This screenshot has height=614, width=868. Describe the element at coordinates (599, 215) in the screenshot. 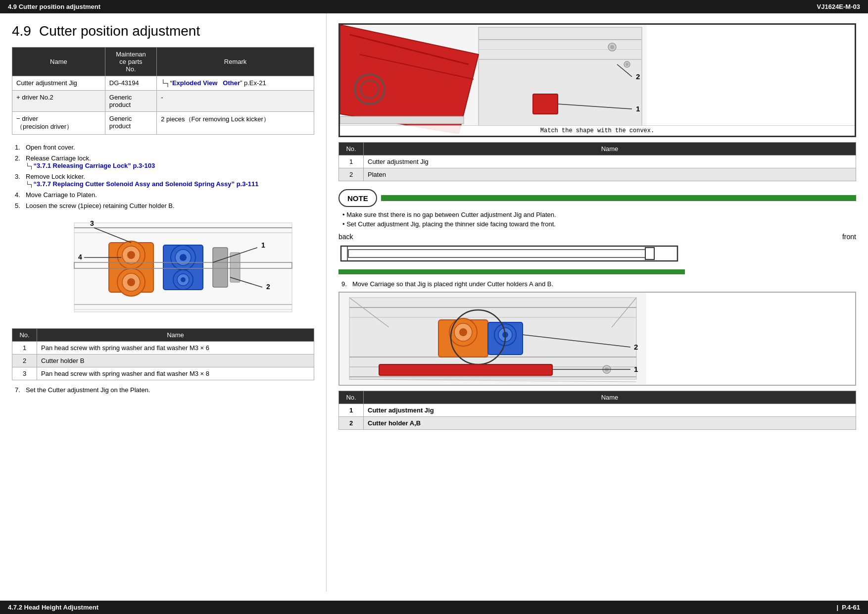

I see `note-bullet-1: • Make sure thst there is no gap between…` at that location.